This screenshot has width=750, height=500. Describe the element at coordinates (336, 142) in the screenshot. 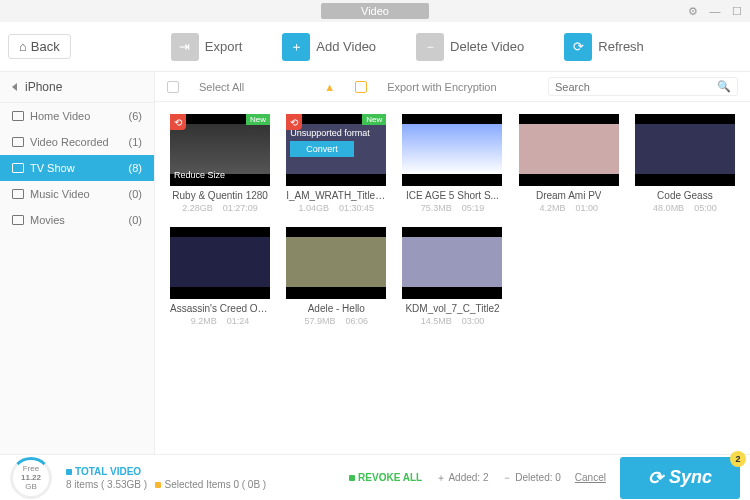

I see `overlay-convert: Unsupported format Convert` at that location.